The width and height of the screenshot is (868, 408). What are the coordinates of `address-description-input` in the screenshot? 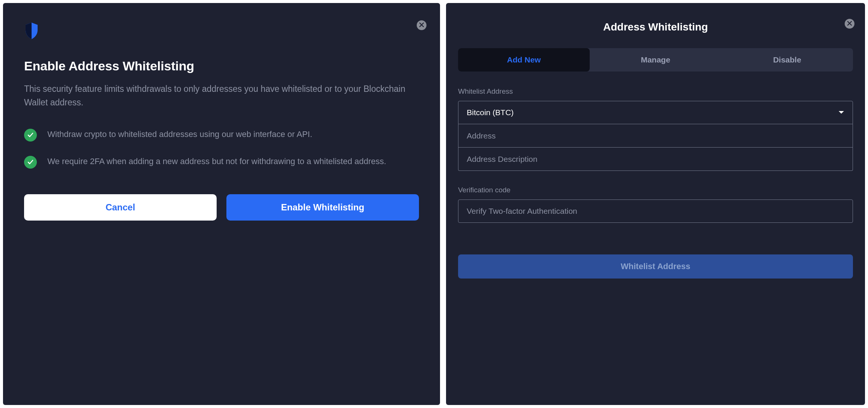 It's located at (656, 159).